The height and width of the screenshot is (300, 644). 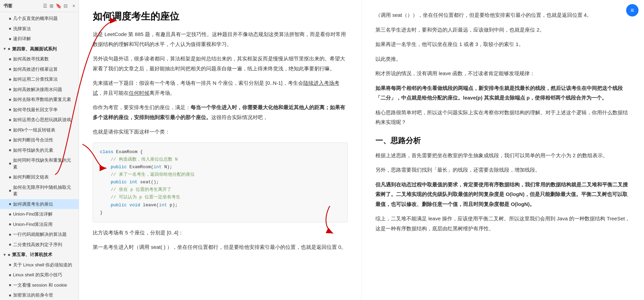 I want to click on para-example-intro: 比方说考场有 5 个座位，分别是 [0..4]：, so click(x=220, y=233).